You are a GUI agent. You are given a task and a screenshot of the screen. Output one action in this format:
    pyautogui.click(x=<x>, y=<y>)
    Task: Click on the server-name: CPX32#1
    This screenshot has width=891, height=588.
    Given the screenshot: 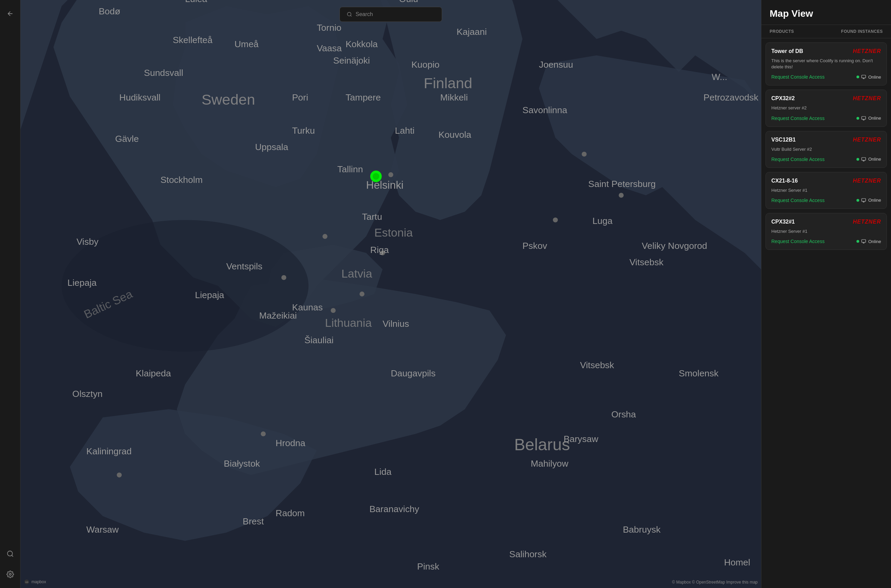 What is the action you would take?
    pyautogui.click(x=783, y=222)
    